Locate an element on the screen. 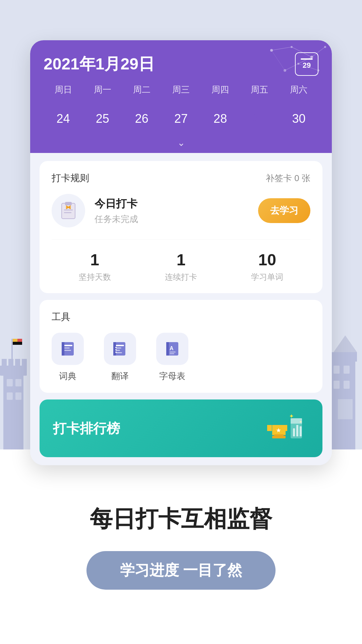  stat-streak: 1 连续打卡 is located at coordinates (181, 266).